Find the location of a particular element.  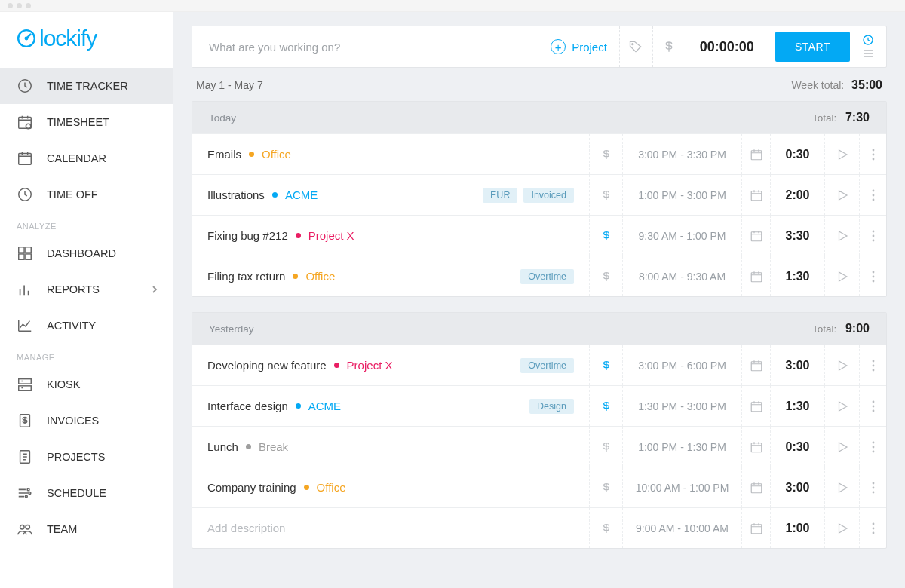

nav-item-kiosk: KIOSK is located at coordinates (86, 384).